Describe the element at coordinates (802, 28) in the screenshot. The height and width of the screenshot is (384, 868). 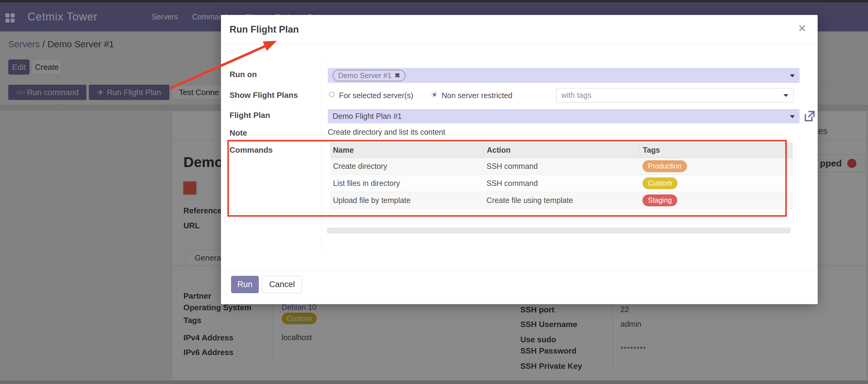
I see `close-icon: ✕` at that location.